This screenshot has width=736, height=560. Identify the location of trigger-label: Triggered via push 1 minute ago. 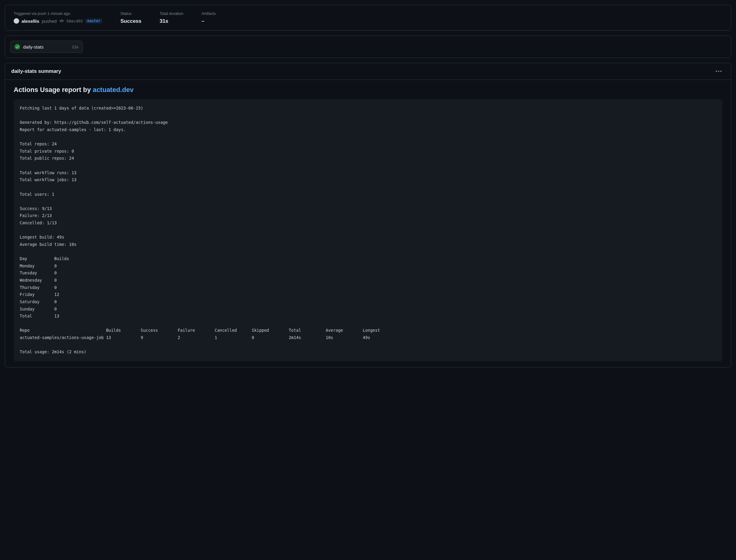
(58, 13).